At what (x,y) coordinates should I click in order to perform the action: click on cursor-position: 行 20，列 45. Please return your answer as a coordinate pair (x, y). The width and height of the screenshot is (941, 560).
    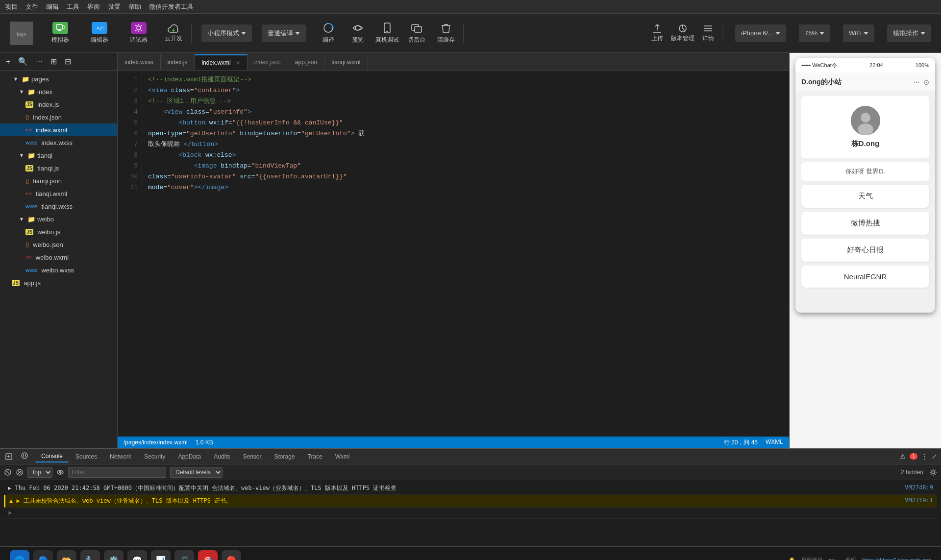
    Looking at the image, I should click on (741, 443).